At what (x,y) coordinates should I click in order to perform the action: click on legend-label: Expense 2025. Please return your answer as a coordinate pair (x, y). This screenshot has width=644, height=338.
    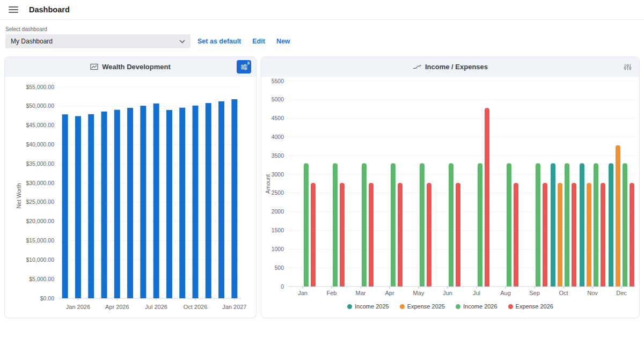
    Looking at the image, I should click on (426, 306).